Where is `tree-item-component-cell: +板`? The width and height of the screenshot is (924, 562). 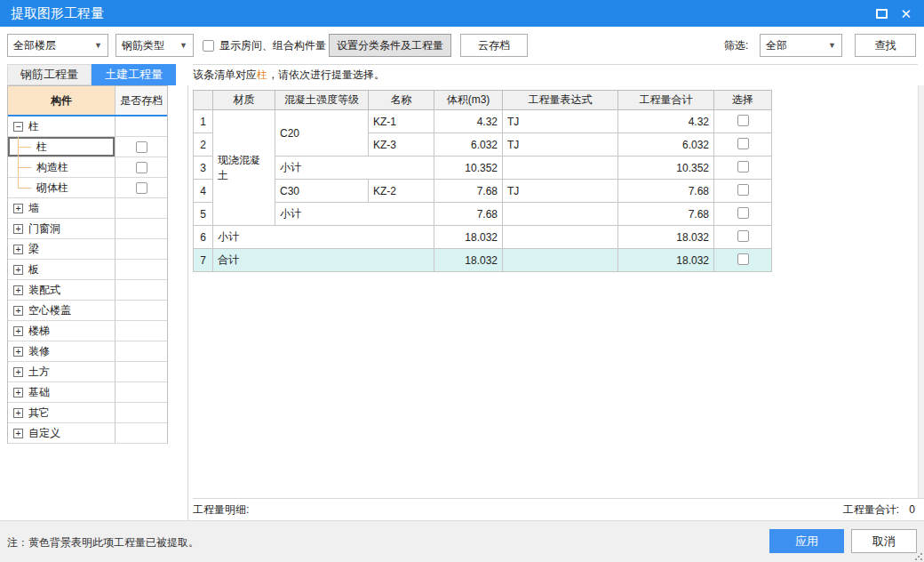 tree-item-component-cell: +板 is located at coordinates (62, 269).